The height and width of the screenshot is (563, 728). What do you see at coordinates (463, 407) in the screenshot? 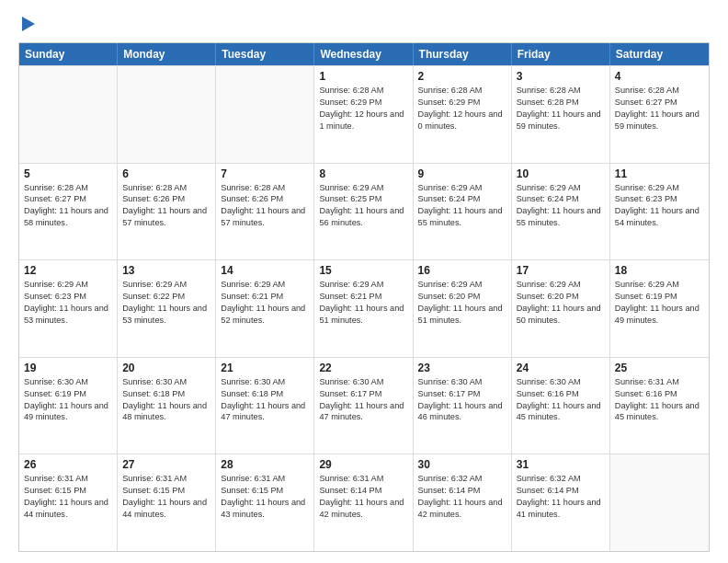
I see `calendar-cell: 23Sunrise: 6:30 AMSunset: 6:17 PMDayligh…` at bounding box center [463, 407].